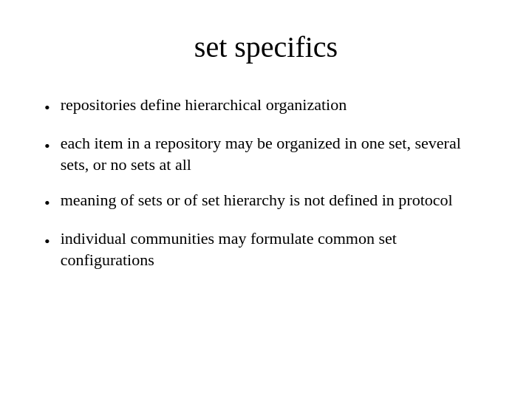 The height and width of the screenshot is (399, 532). What do you see at coordinates (274, 154) in the screenshot?
I see `bullet-text-2: each item in a repository may be organiz…` at bounding box center [274, 154].